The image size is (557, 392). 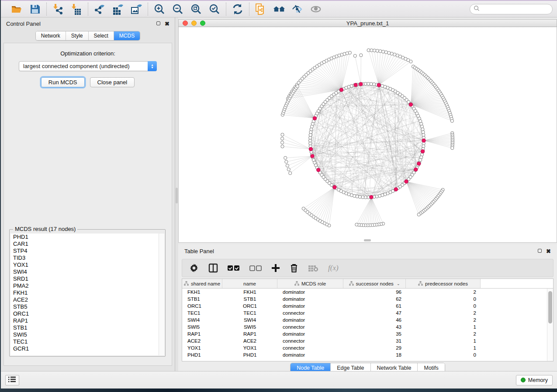 What do you see at coordinates (256, 268) in the screenshot?
I see `deselect-all-icon` at bounding box center [256, 268].